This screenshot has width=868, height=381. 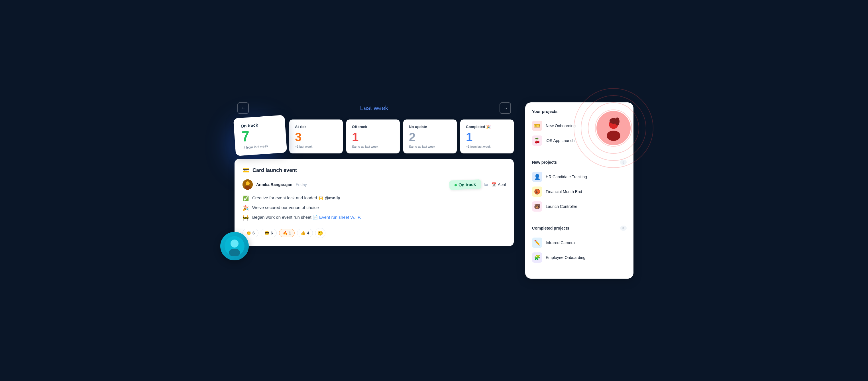 I want to click on cool-emoji: 😎, so click(x=267, y=233).